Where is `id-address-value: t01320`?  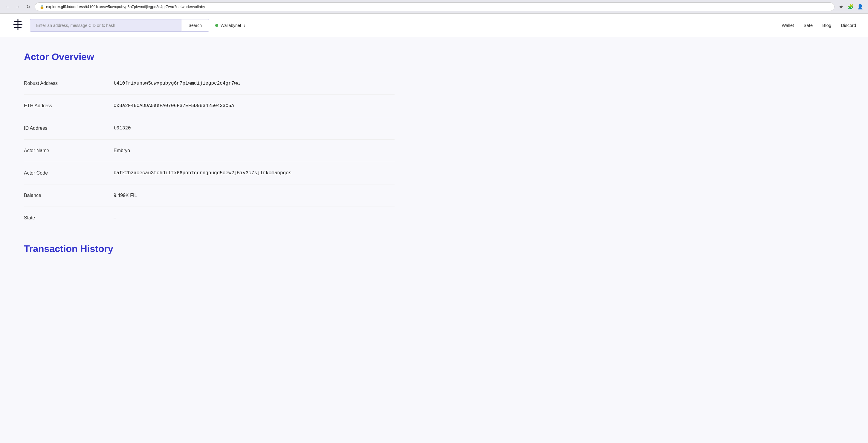 id-address-value: t01320 is located at coordinates (122, 128).